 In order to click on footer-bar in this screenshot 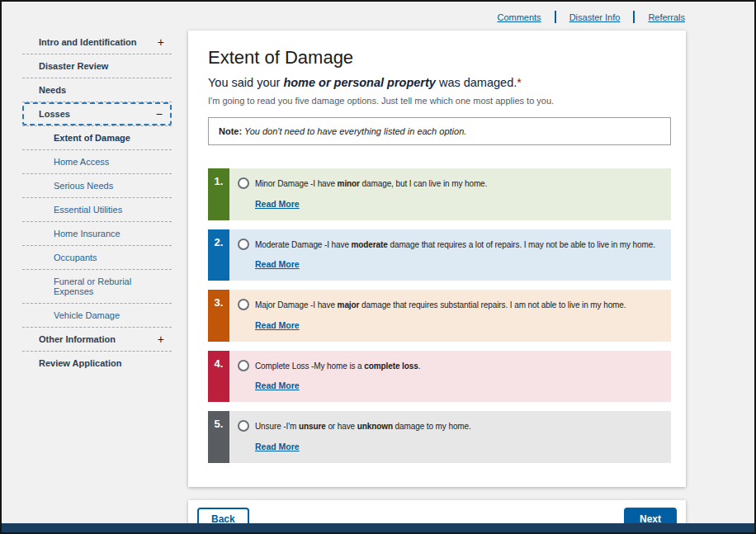, I will do `click(378, 528)`.